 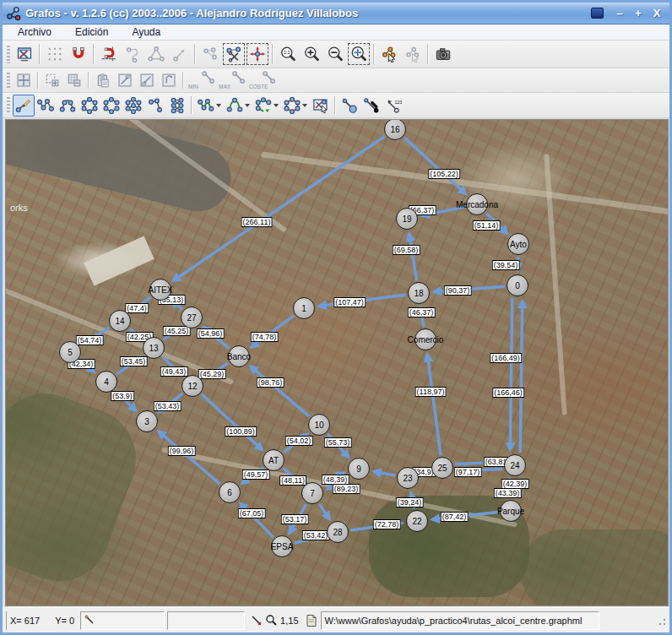 I want to click on graph-node-4: 4, so click(x=106, y=382).